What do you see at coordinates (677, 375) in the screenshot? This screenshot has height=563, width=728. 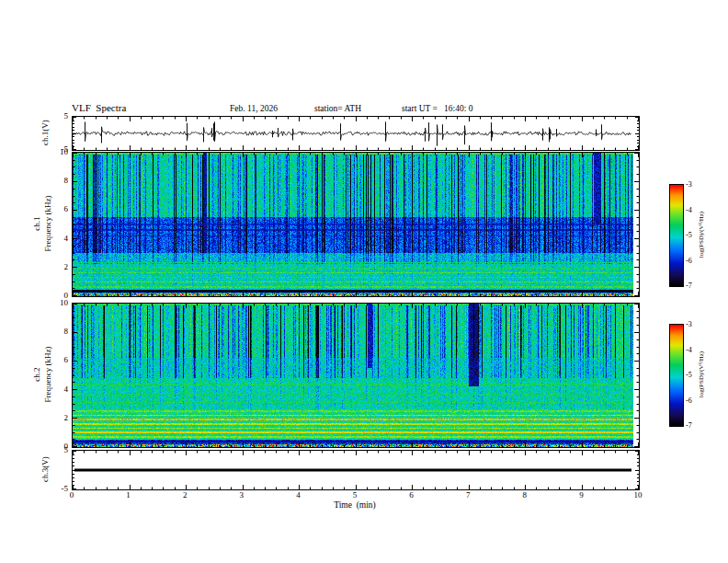 I see `colorbar-ch2` at bounding box center [677, 375].